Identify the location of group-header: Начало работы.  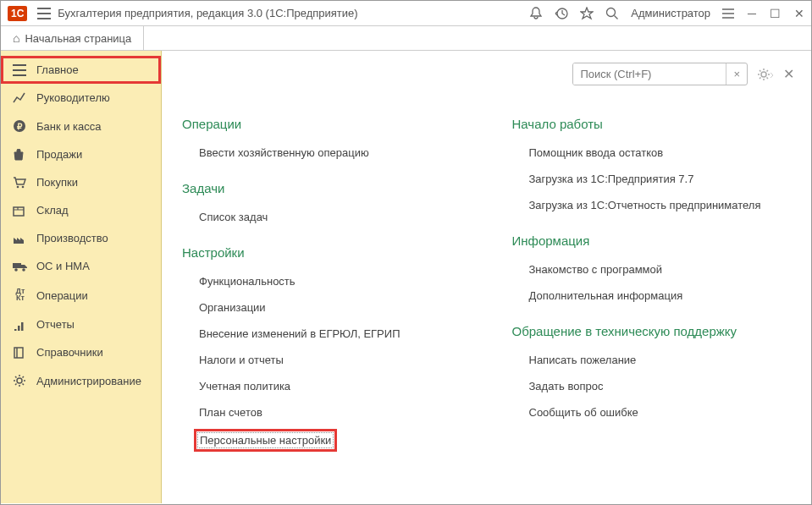
(652, 124).